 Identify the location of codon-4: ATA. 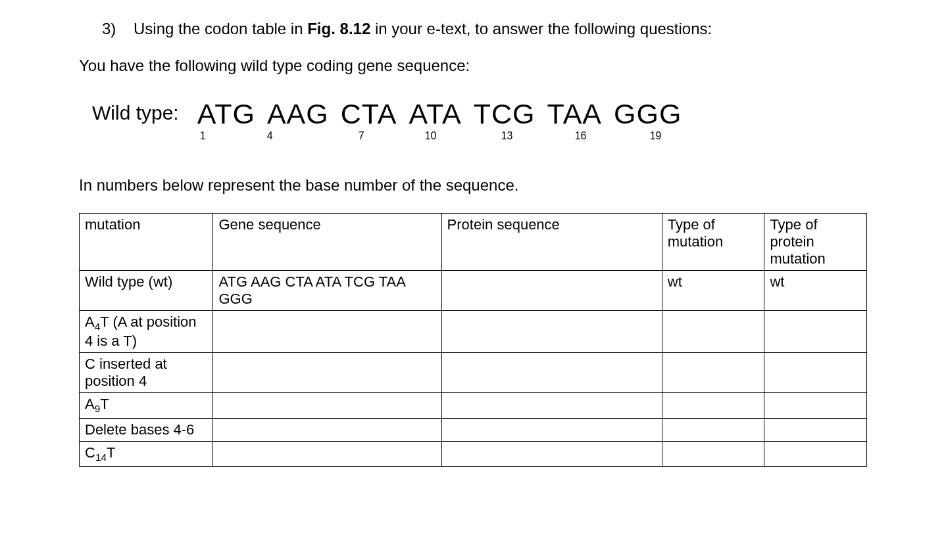
(436, 114).